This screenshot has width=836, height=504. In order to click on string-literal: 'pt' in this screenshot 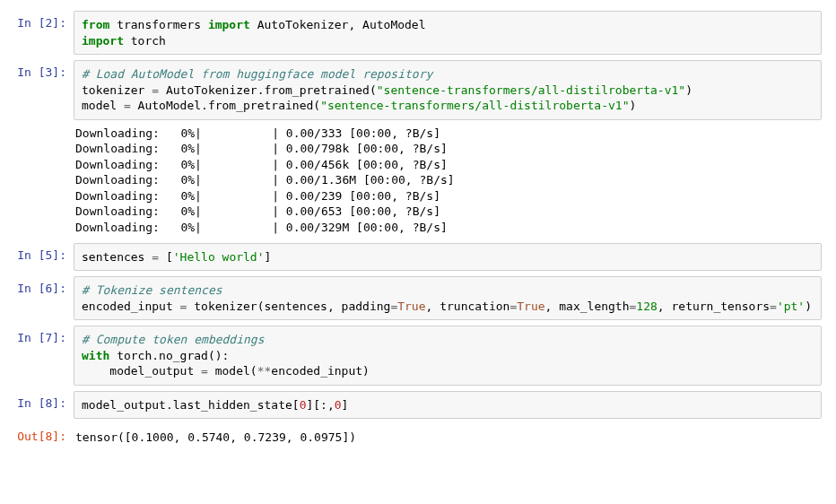, I will do `click(791, 307)`.